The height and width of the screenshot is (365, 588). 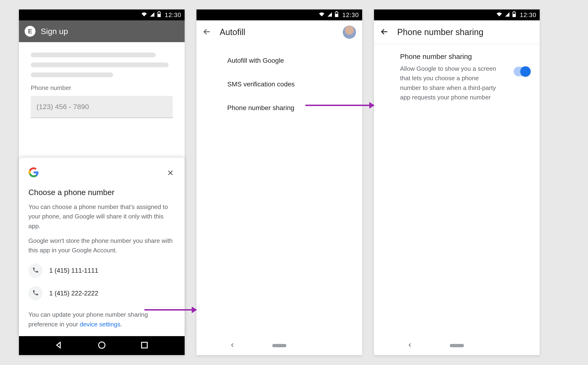 What do you see at coordinates (440, 32) in the screenshot?
I see `page-title: Phone number sharing` at bounding box center [440, 32].